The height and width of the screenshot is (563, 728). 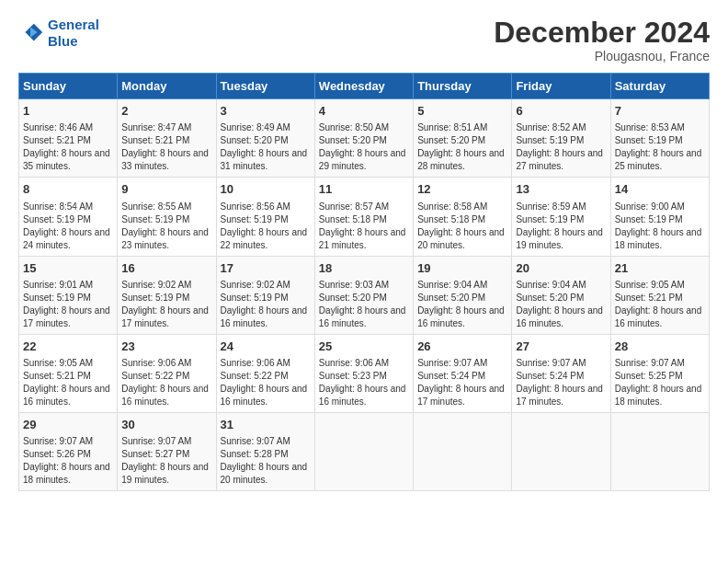 I want to click on sunrise-info: Sunrise: 9:04 AM, so click(x=462, y=285).